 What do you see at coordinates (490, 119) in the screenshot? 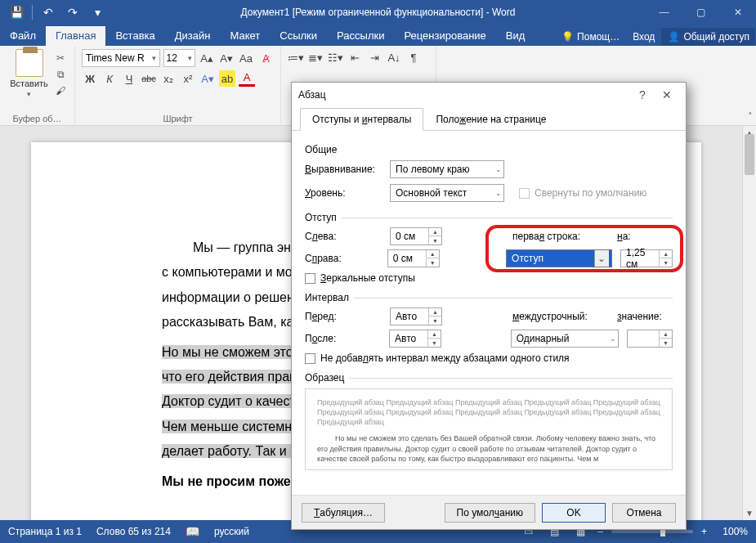
I see `dialog-tab-position: Положение на странице` at bounding box center [490, 119].